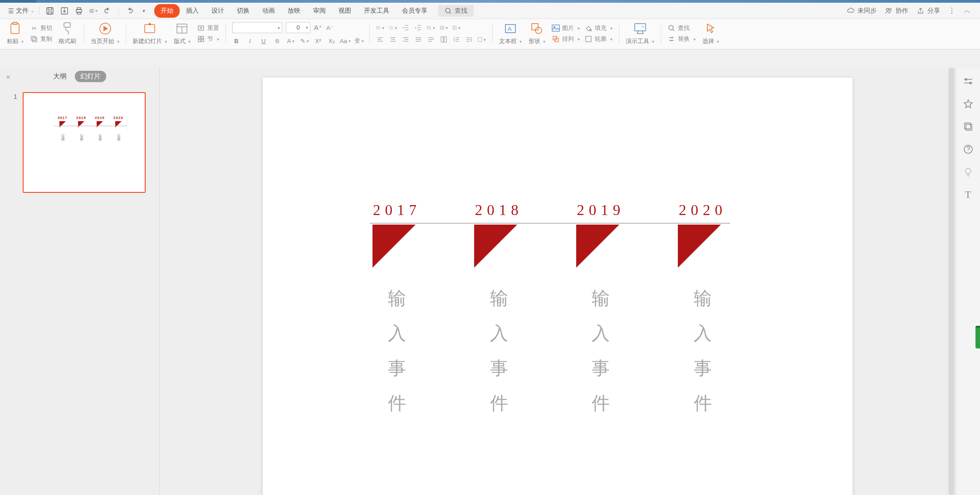  I want to click on timeline-item-2019: 2019 输 入 事 件, so click(601, 309).